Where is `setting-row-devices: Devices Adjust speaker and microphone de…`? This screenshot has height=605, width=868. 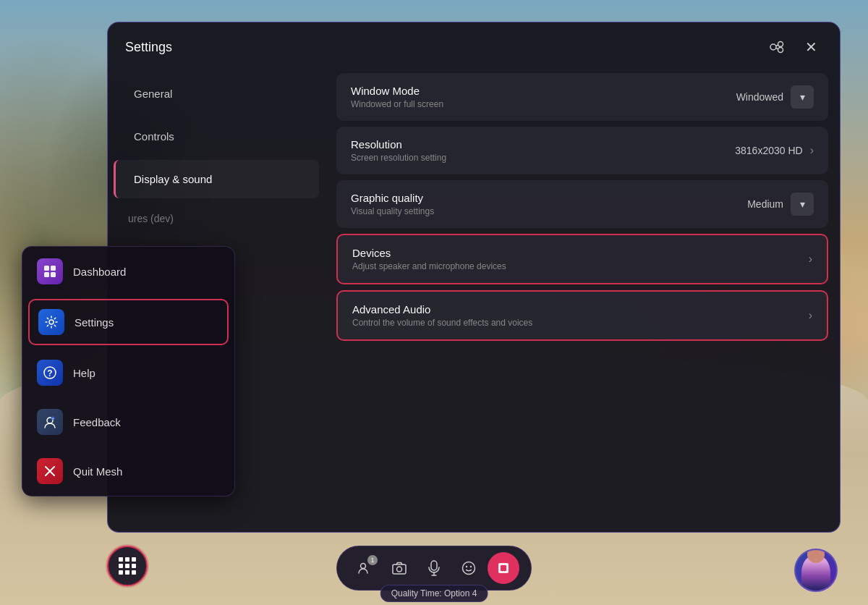
setting-row-devices: Devices Adjust speaker and microphone de… is located at coordinates (582, 259).